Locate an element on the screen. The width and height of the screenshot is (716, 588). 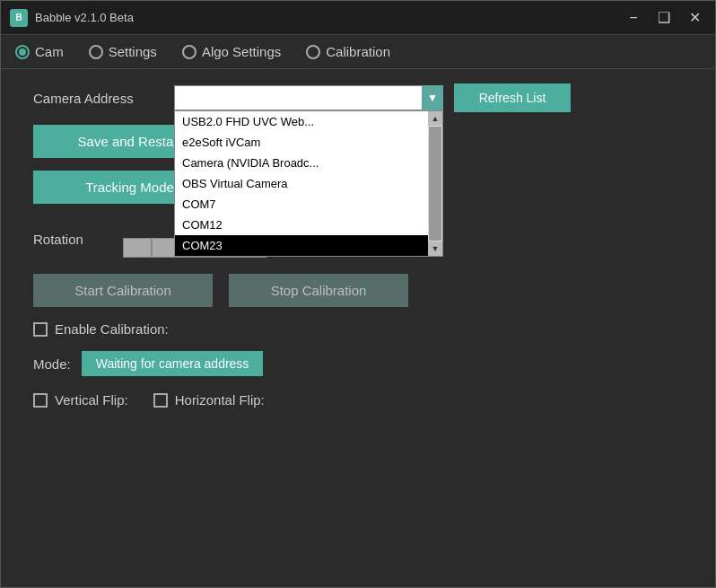
rotation-label: Rotation is located at coordinates (78, 239).